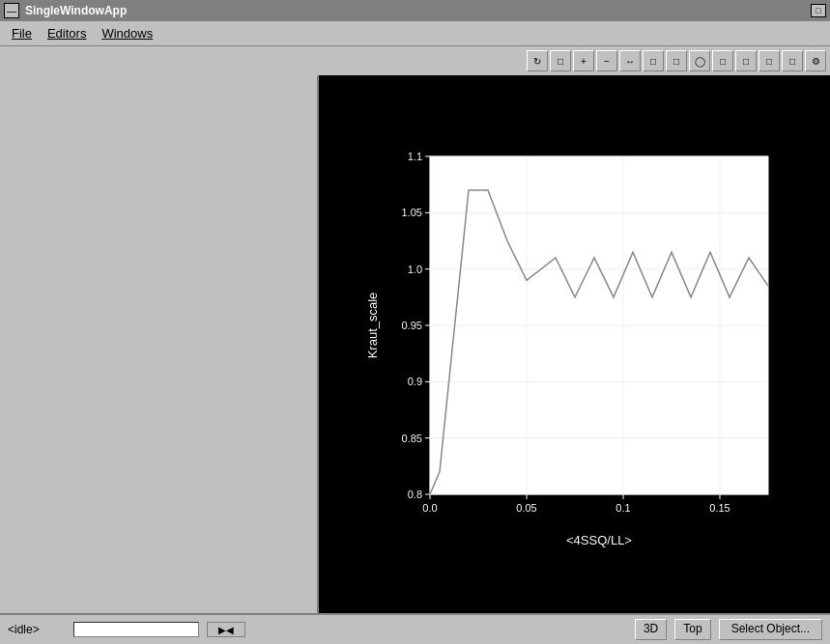 This screenshot has height=644, width=830. I want to click on tb-btn-sq6: □, so click(792, 61).